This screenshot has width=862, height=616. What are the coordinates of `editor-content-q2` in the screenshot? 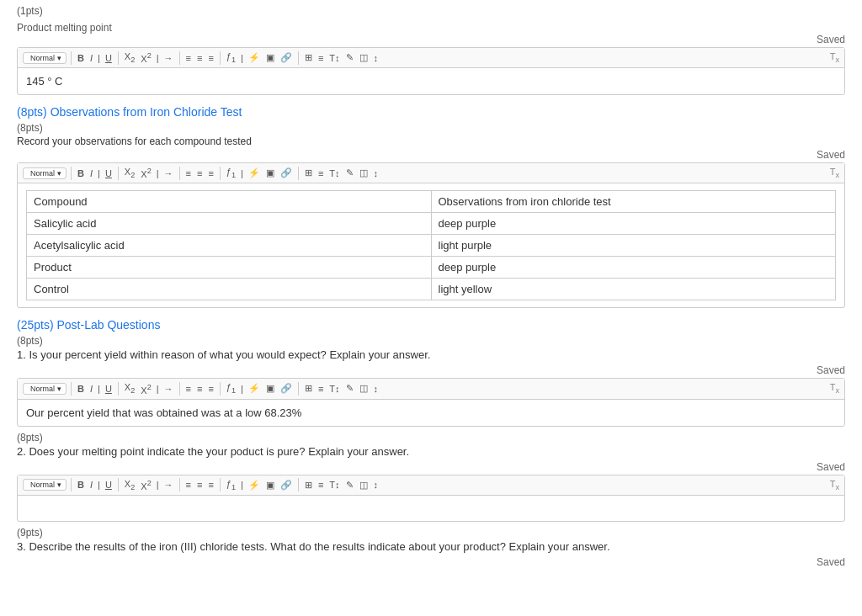 It's located at (431, 508).